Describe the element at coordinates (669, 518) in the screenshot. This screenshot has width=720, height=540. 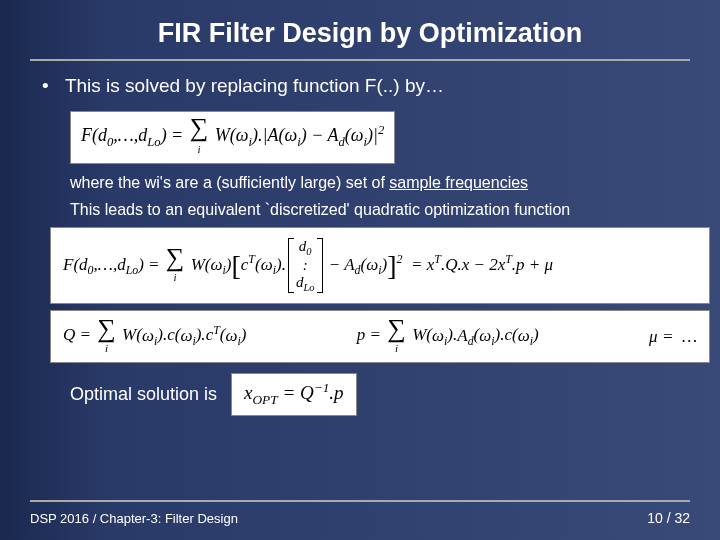
I see `page-sep: /` at that location.